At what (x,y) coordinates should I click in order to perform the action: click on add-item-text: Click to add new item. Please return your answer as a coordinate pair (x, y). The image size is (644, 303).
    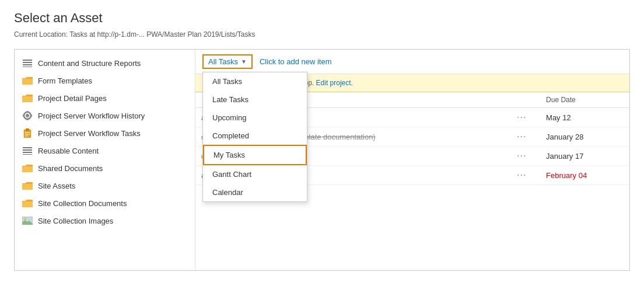
    Looking at the image, I should click on (296, 62).